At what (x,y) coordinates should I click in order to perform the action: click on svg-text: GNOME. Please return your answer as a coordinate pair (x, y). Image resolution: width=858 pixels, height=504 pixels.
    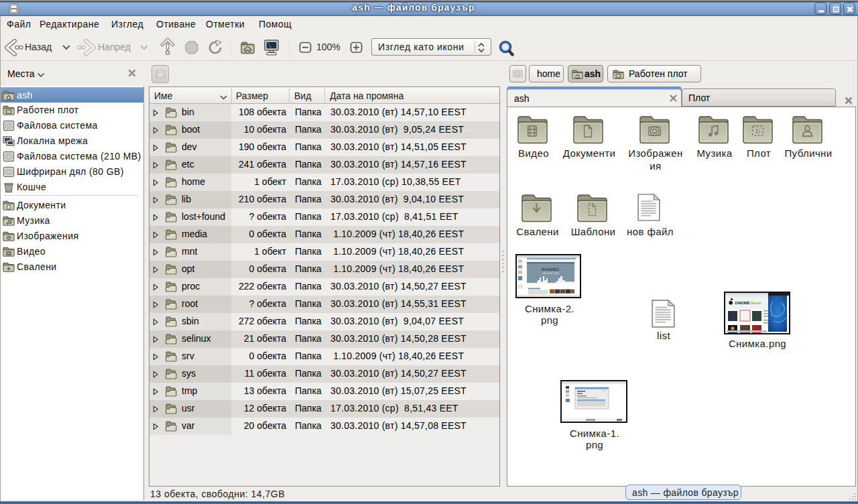
    Looking at the image, I should click on (743, 303).